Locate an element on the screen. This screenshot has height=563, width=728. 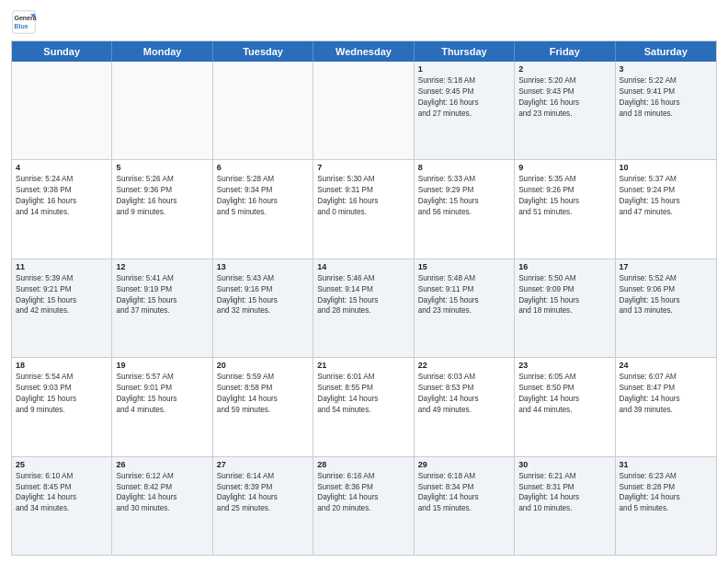
cal-cell-day-2: 2Sunrise: 5:20 AMSunset: 9:43 PMDaylight… is located at coordinates (564, 110).